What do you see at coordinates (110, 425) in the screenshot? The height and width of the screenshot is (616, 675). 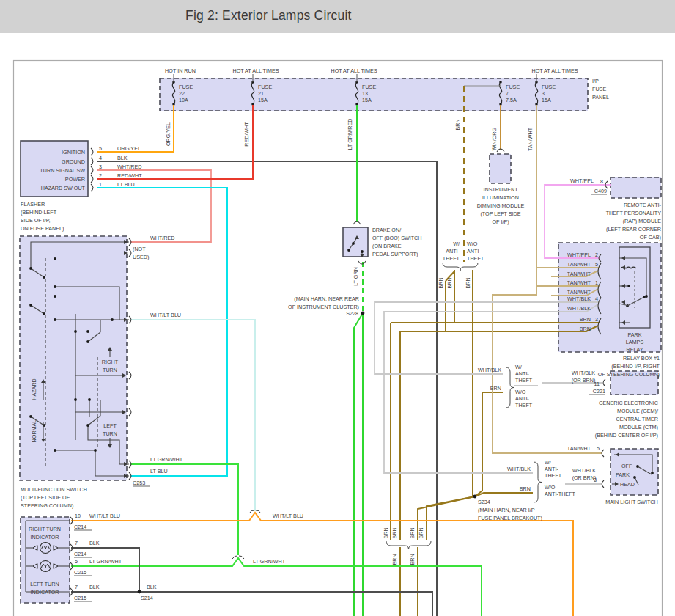 I see `label: LEFT` at bounding box center [110, 425].